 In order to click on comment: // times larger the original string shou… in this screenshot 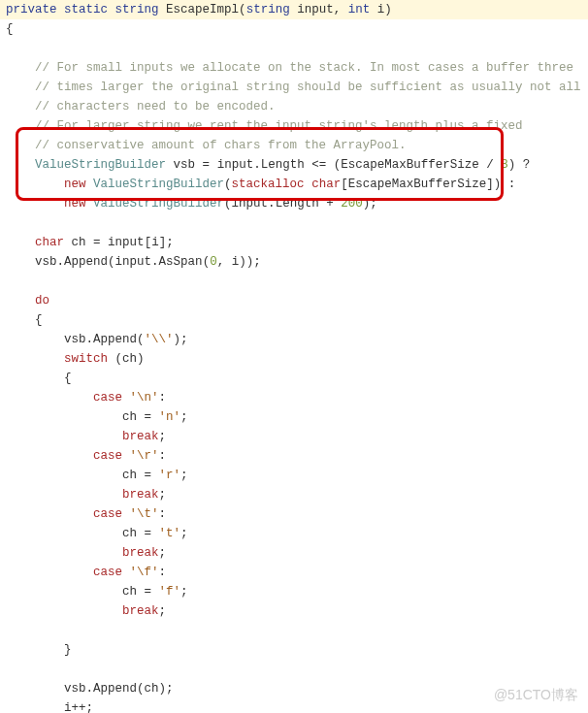, I will do `click(309, 87)`.